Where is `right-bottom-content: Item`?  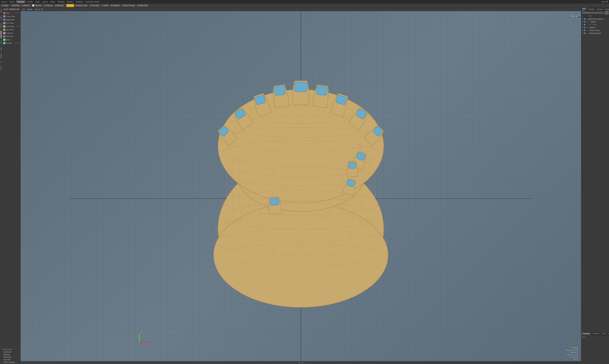 right-bottom-content: Item is located at coordinates (595, 350).